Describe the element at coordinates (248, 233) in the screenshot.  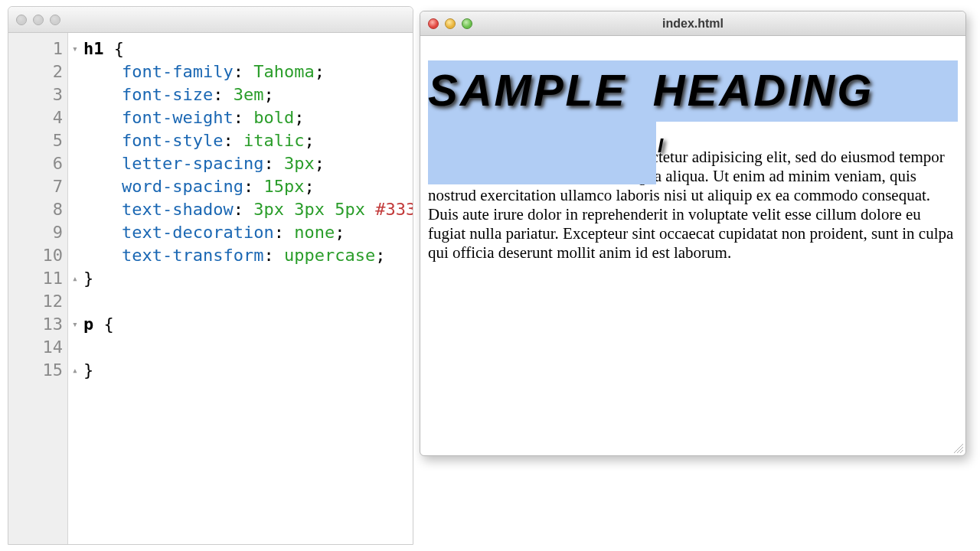
I see `code-line: text-decoration: none;` at that location.